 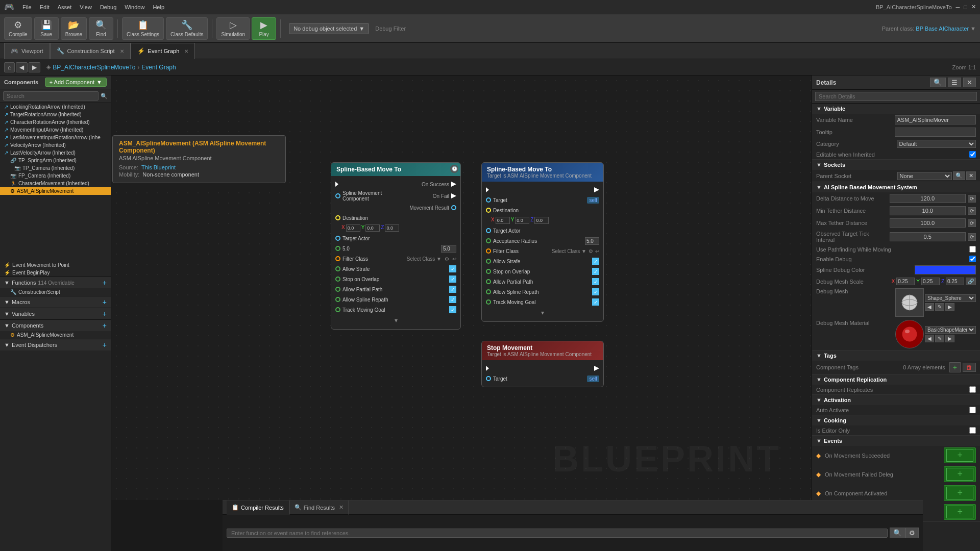 What do you see at coordinates (542, 220) in the screenshot?
I see `dest2-z` at bounding box center [542, 220].